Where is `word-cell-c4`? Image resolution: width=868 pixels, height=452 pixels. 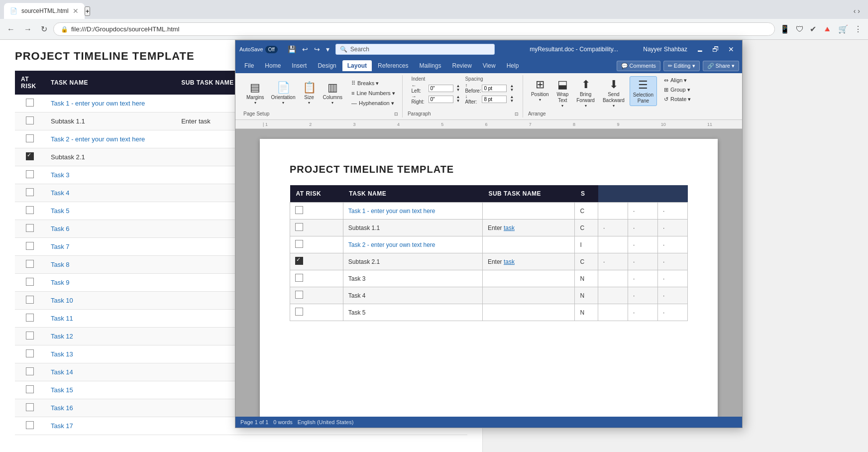 word-cell-c4 is located at coordinates (613, 313).